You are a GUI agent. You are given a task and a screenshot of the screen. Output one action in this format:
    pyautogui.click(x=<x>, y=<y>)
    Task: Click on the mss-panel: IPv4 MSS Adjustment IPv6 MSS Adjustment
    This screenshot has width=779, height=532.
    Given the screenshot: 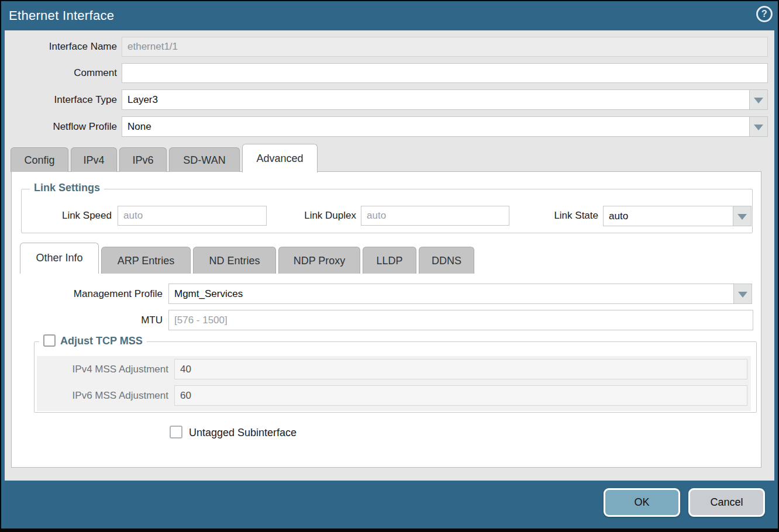 What is the action you would take?
    pyautogui.click(x=394, y=384)
    